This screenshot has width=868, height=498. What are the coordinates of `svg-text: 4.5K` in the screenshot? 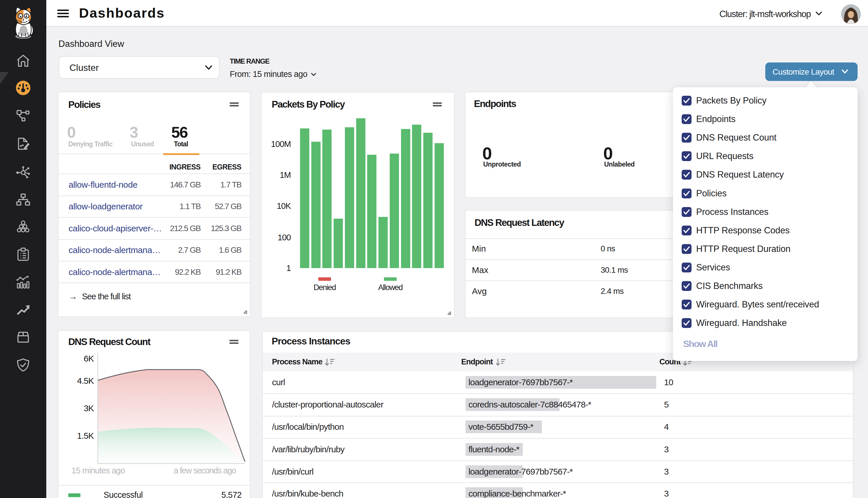 It's located at (86, 381).